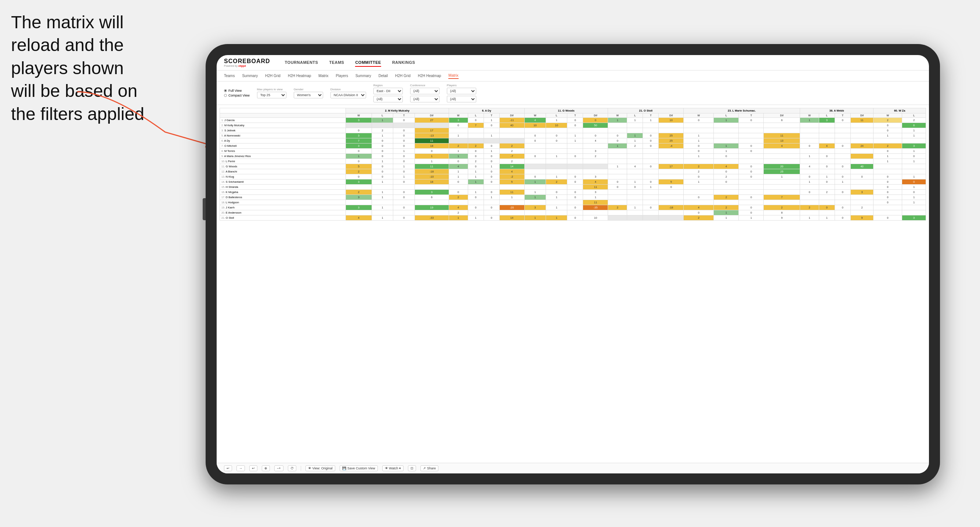 This screenshot has width=980, height=527. What do you see at coordinates (348, 95) in the screenshot?
I see `division-select: NCAA Division II` at bounding box center [348, 95].